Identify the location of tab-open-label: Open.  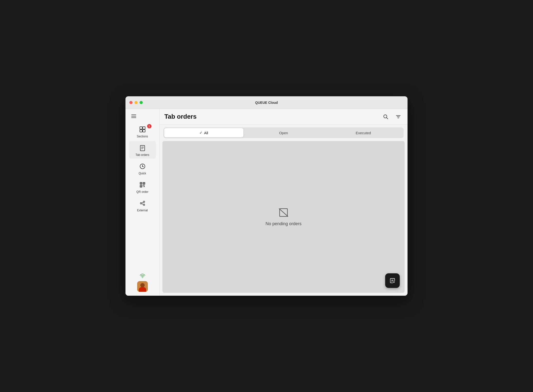
(284, 133).